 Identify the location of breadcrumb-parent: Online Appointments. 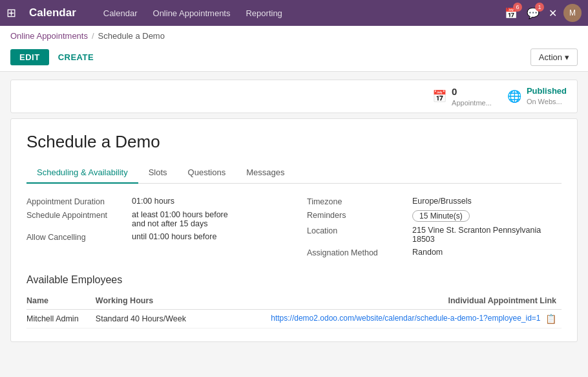
(49, 36).